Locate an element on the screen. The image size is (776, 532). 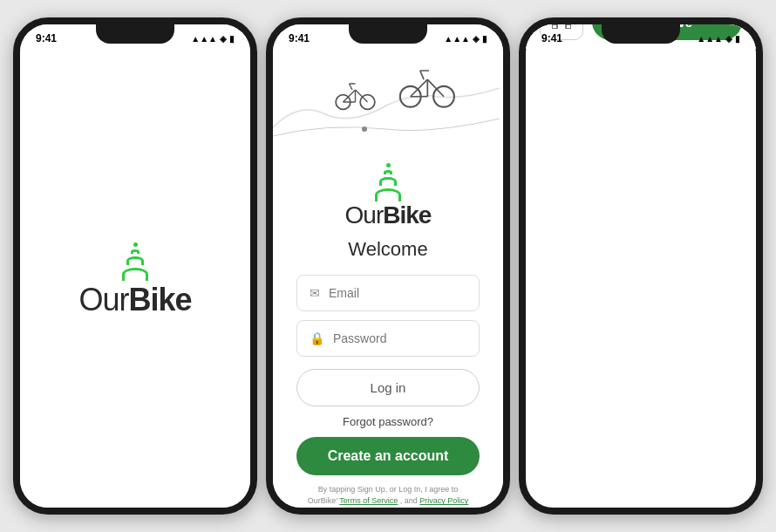
status-bar-3: 9:41 ▲▲▲ ◈ ▮ is located at coordinates (641, 37).